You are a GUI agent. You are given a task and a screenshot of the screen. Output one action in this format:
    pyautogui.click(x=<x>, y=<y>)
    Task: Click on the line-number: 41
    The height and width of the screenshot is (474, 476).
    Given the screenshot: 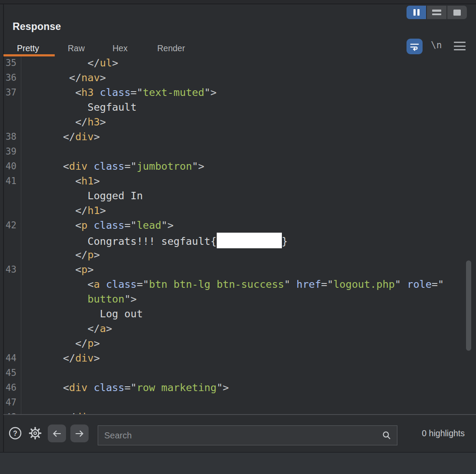 What is the action you would take?
    pyautogui.click(x=10, y=181)
    